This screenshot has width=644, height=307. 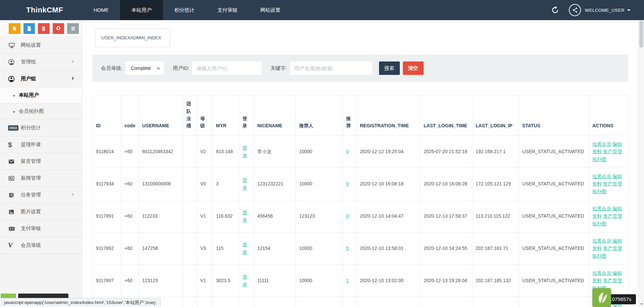 What do you see at coordinates (13, 229) in the screenshot?
I see `id-card-icon` at bounding box center [13, 229].